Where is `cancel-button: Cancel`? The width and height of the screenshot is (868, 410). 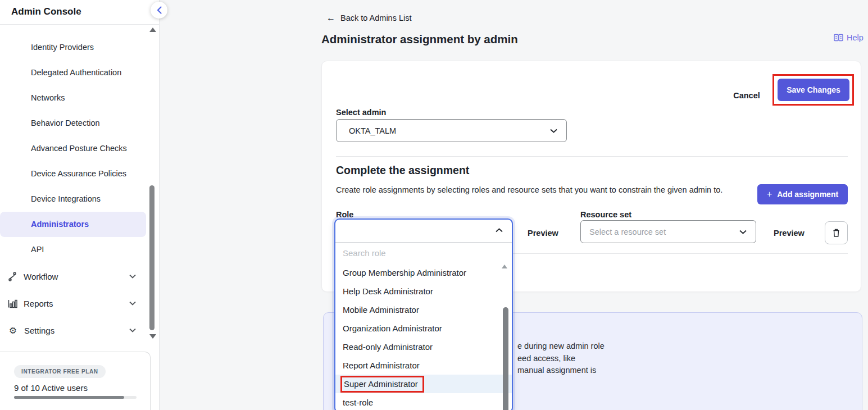 cancel-button: Cancel is located at coordinates (747, 95).